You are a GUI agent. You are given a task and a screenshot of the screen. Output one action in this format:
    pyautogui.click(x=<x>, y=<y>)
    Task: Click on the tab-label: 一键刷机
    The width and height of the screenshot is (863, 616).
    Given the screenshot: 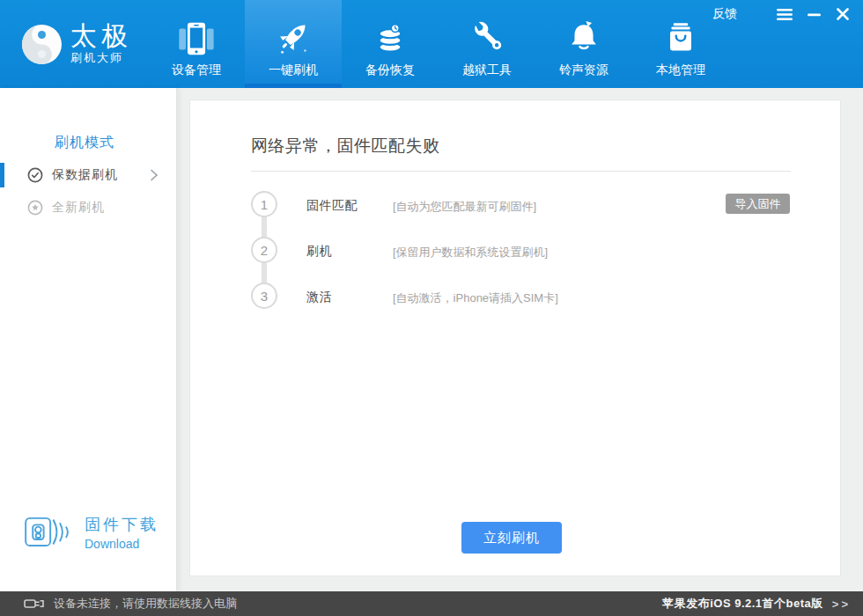 What is the action you would take?
    pyautogui.click(x=293, y=70)
    